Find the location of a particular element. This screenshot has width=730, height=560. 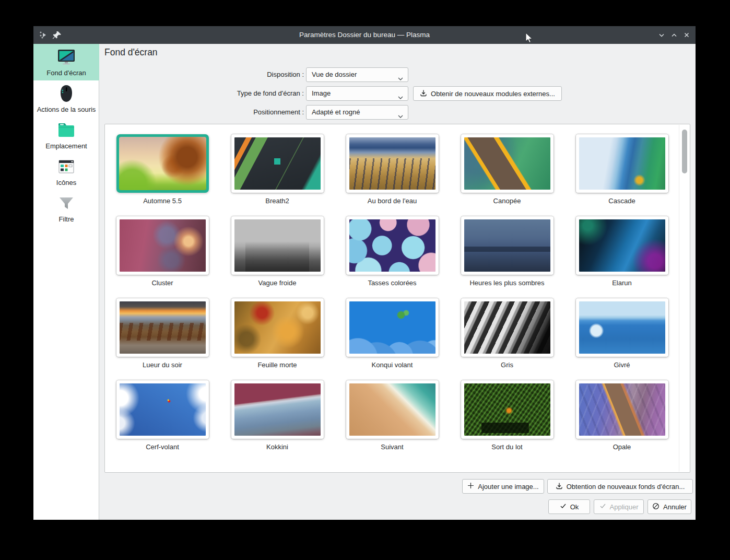

wallpaper-thumbnail: Cluster is located at coordinates (162, 252).